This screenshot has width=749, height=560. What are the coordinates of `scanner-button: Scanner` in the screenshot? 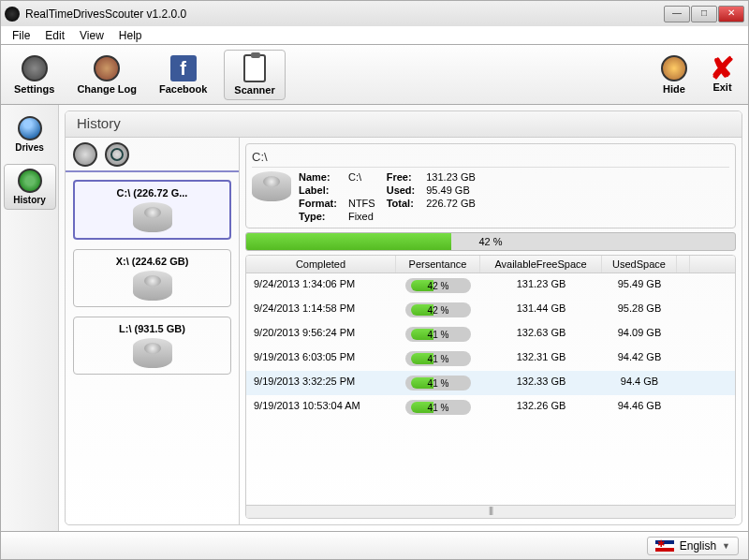 It's located at (255, 75).